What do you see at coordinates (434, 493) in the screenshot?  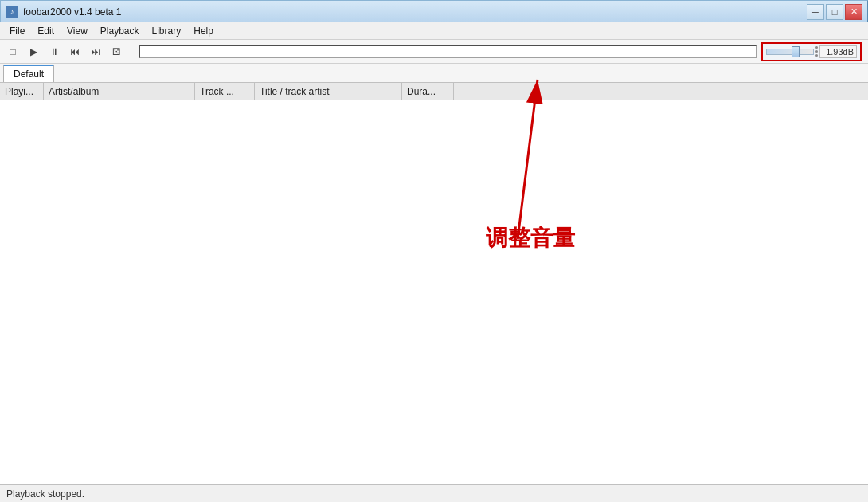 I see `status-bar: Playback stopped.` at bounding box center [434, 493].